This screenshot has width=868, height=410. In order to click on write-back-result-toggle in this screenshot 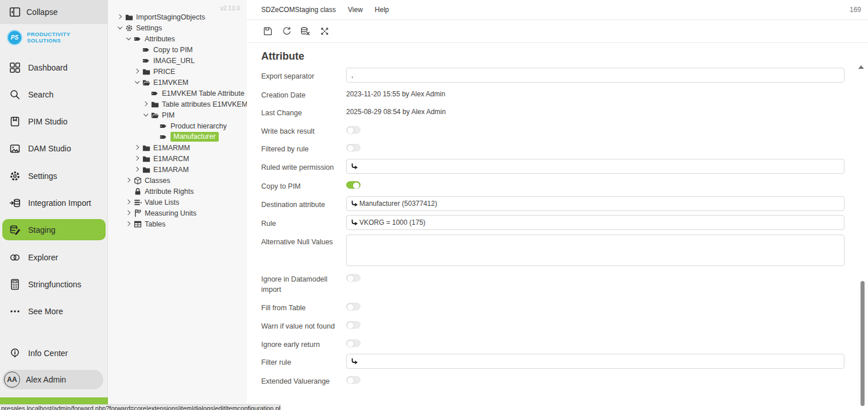, I will do `click(354, 130)`.